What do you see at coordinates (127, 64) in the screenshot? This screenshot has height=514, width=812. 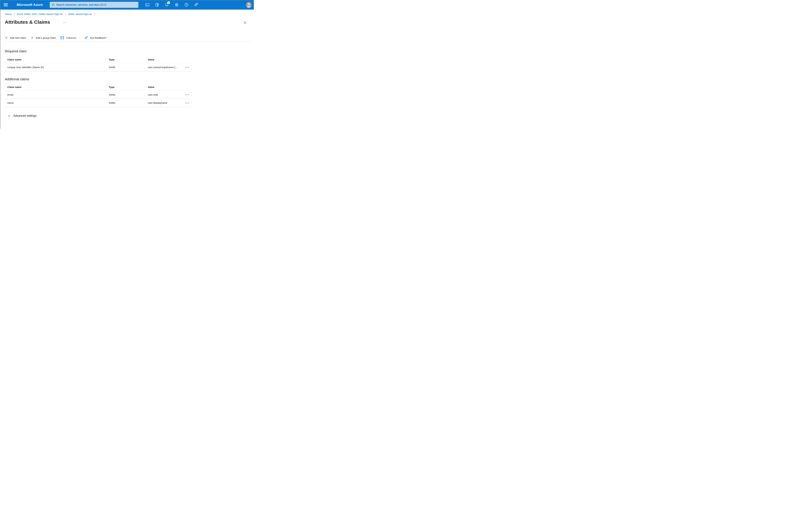 I see `azure-portal-window: Microsoft Azure` at bounding box center [127, 64].